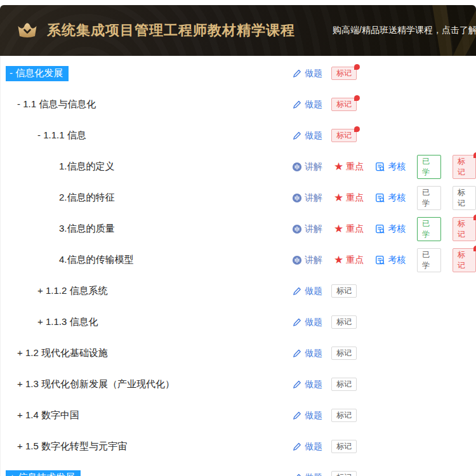 The width and height of the screenshot is (476, 476). I want to click on tree-node-label: - 1.1 信息与信息化, so click(56, 104).